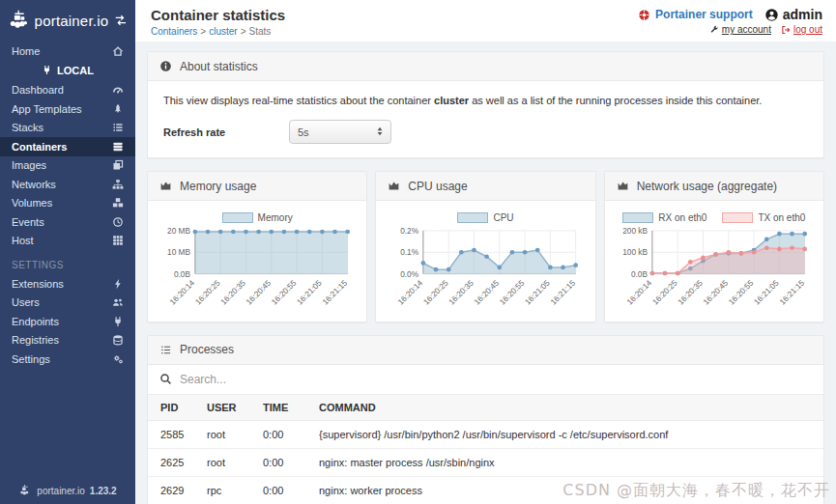  Describe the element at coordinates (451, 100) in the screenshot. I see `container-name: cluster` at that location.